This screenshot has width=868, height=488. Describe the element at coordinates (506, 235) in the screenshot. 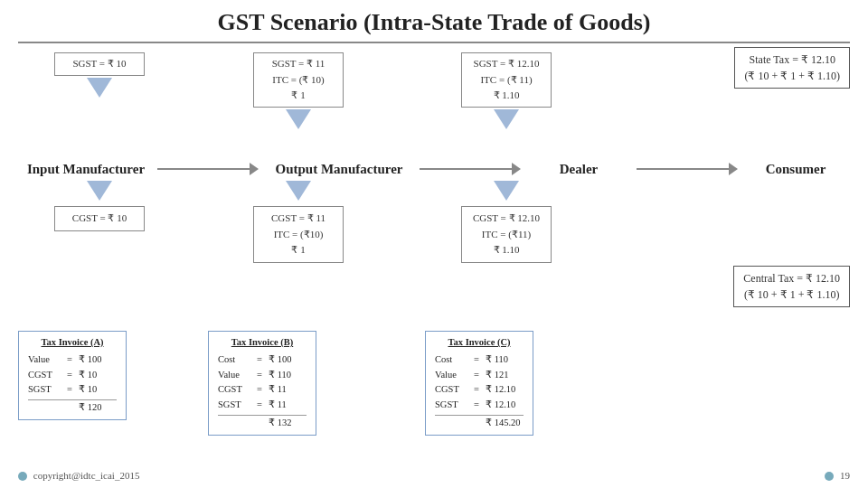

I see `cgst-box-col3: CGST = ₹ 12.10 ITC = (₹11) ₹ 1.10` at that location.